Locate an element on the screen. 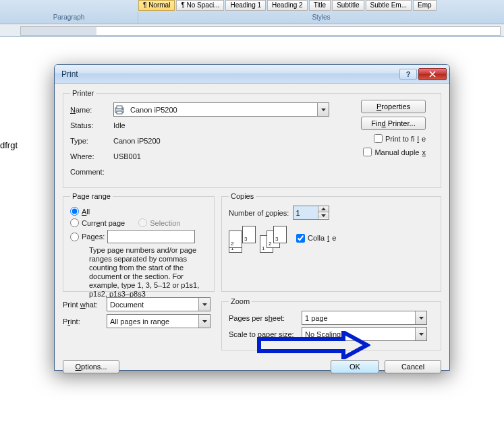 The width and height of the screenshot is (504, 428). copies-legend: Copies is located at coordinates (242, 196).